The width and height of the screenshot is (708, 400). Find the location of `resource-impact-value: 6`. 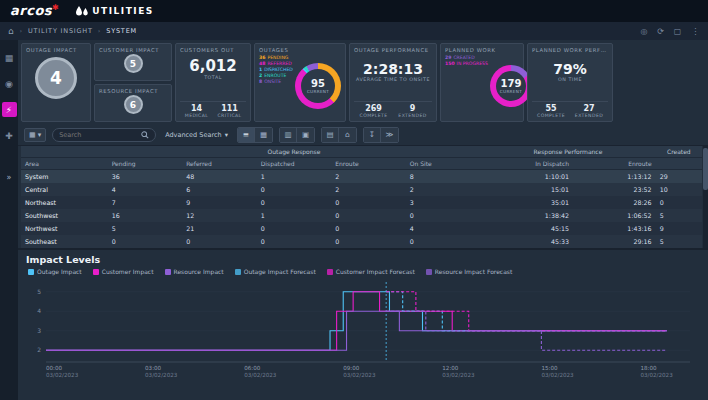

resource-impact-value: 6 is located at coordinates (134, 104).